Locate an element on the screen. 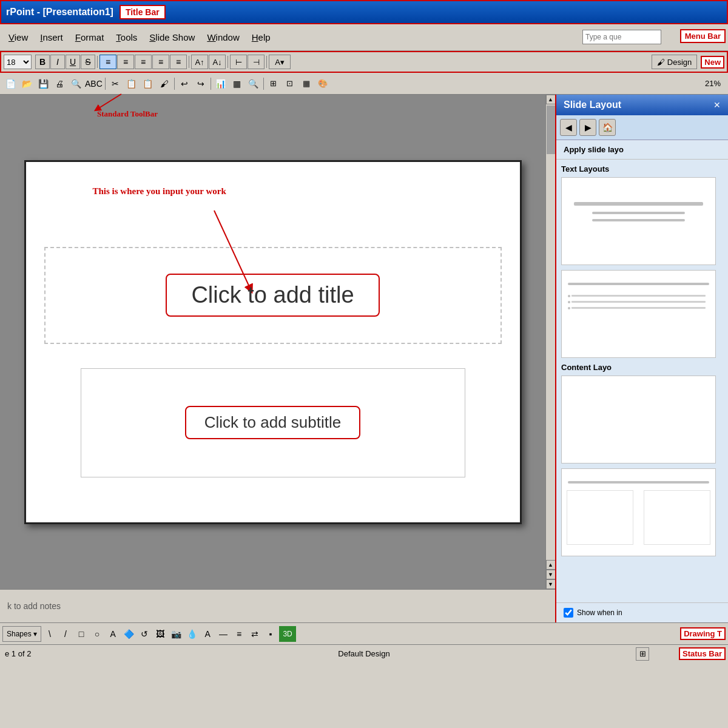 The height and width of the screenshot is (728, 728). show-when-label: Show when in is located at coordinates (599, 613).